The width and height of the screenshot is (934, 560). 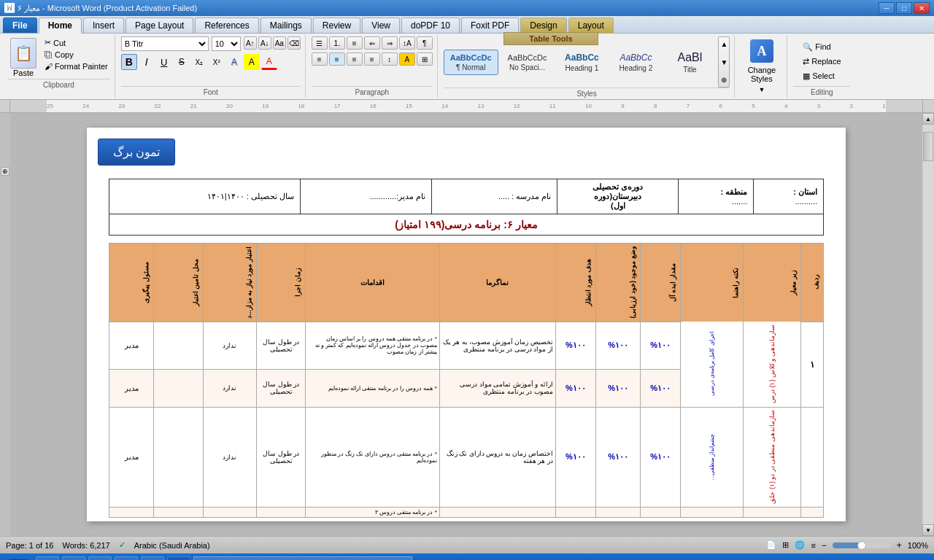 What do you see at coordinates (250, 43) in the screenshot?
I see `increase-font-button: A↑` at bounding box center [250, 43].